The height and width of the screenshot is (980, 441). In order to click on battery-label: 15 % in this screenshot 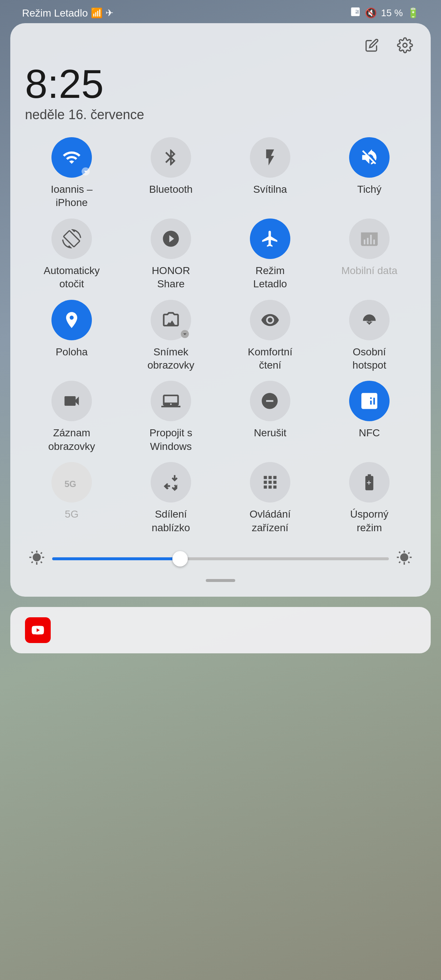, I will do `click(392, 13)`.